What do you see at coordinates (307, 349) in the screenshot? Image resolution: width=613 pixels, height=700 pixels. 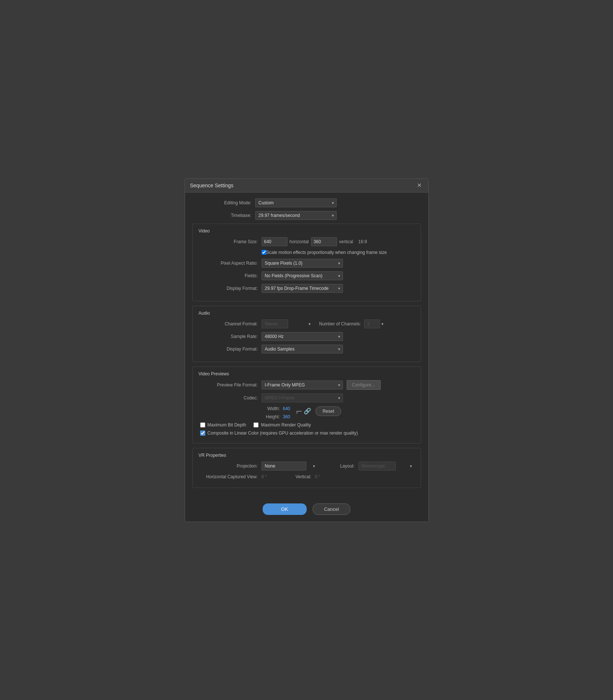 I see `audio-display-format-row: Display Format: Audio Samples Millisecon…` at bounding box center [307, 349].